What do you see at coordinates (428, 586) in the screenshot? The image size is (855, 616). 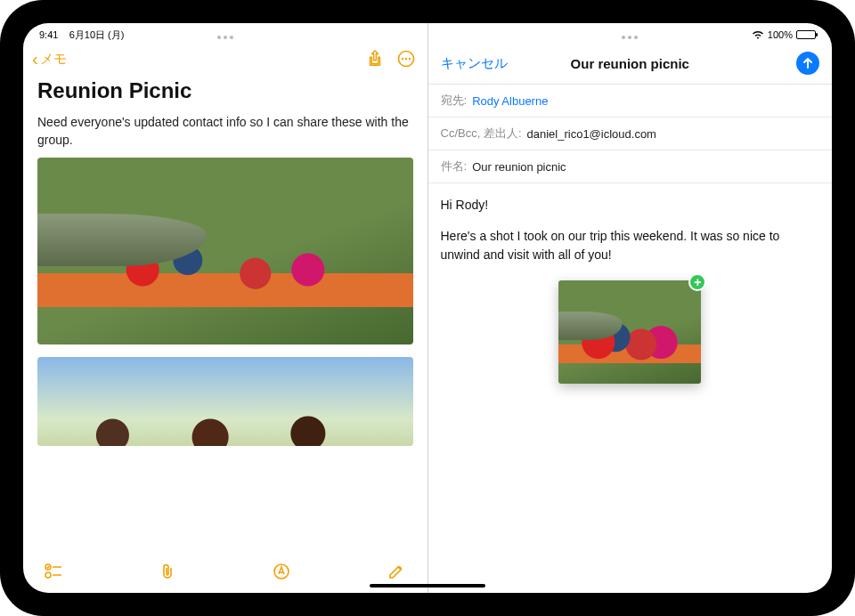 I see `home-indicator` at bounding box center [428, 586].